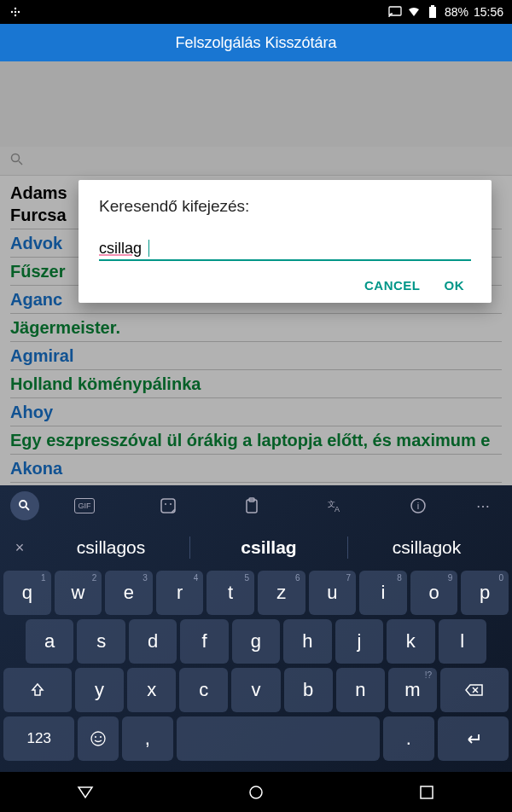  What do you see at coordinates (153, 641) in the screenshot?
I see `key-d: d` at bounding box center [153, 641].